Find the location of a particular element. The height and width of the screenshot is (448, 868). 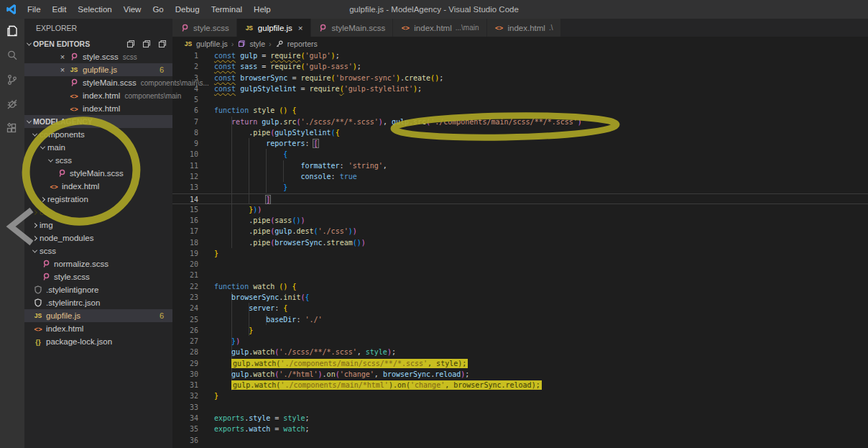

save-all-icon is located at coordinates (147, 45).